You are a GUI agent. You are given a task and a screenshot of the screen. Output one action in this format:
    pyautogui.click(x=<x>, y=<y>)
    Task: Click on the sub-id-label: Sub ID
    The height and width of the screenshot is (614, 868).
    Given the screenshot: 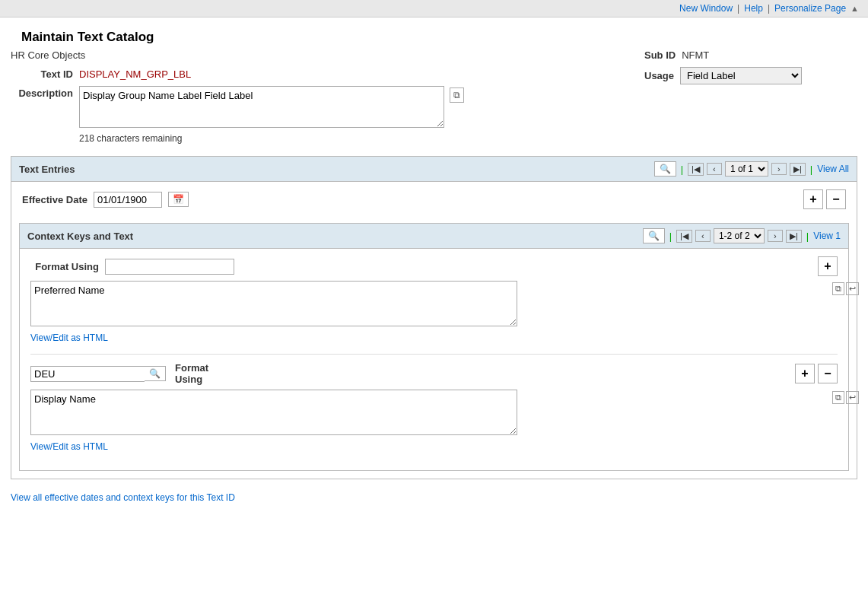 What is the action you would take?
    pyautogui.click(x=660, y=55)
    